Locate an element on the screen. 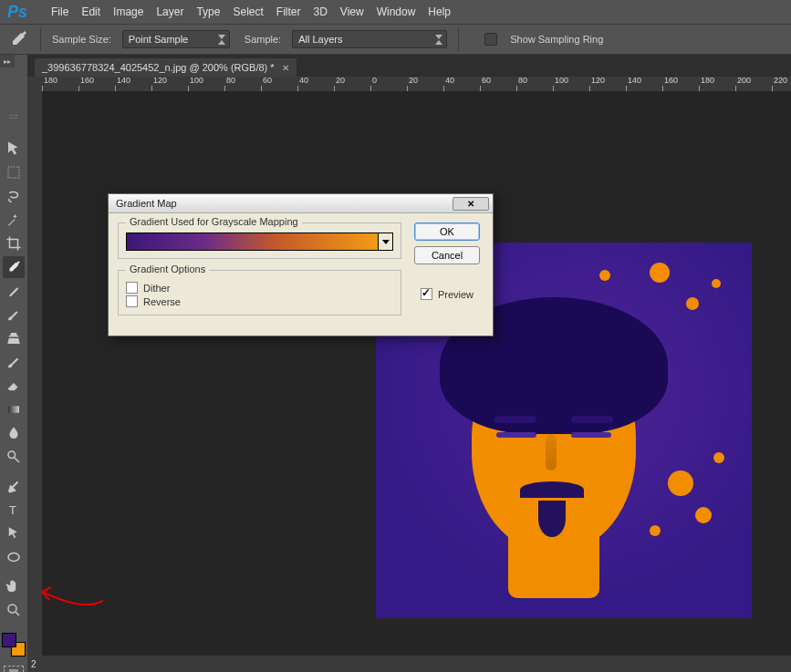  preview-label: Preview is located at coordinates (456, 295).